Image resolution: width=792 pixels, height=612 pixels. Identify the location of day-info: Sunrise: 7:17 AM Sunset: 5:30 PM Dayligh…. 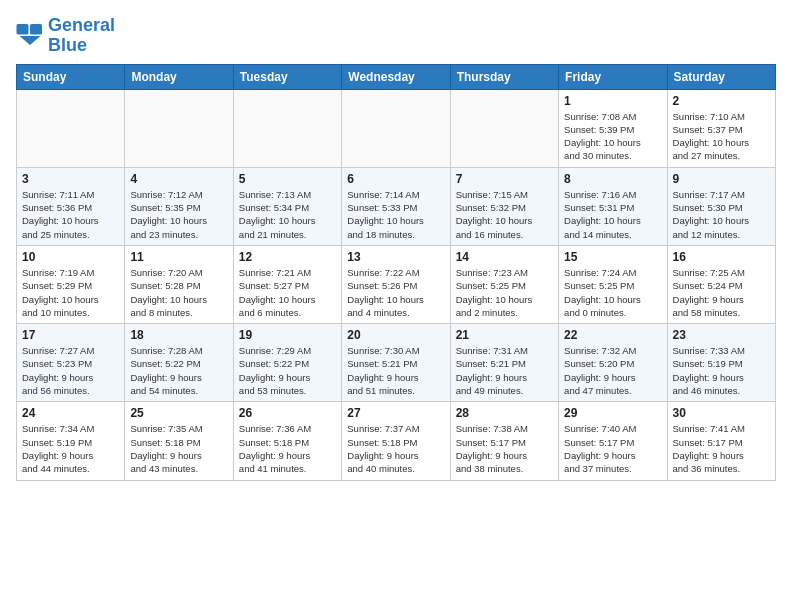
(722, 214).